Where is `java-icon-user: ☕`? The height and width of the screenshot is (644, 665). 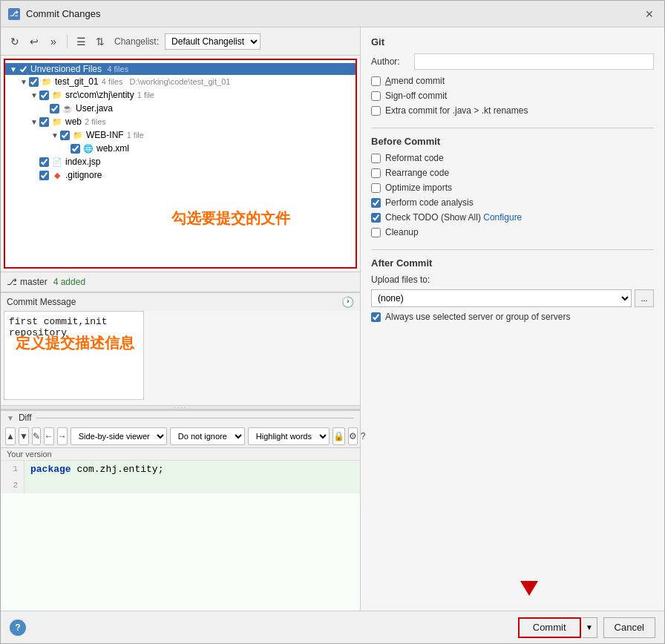
java-icon-user: ☕ is located at coordinates (68, 108).